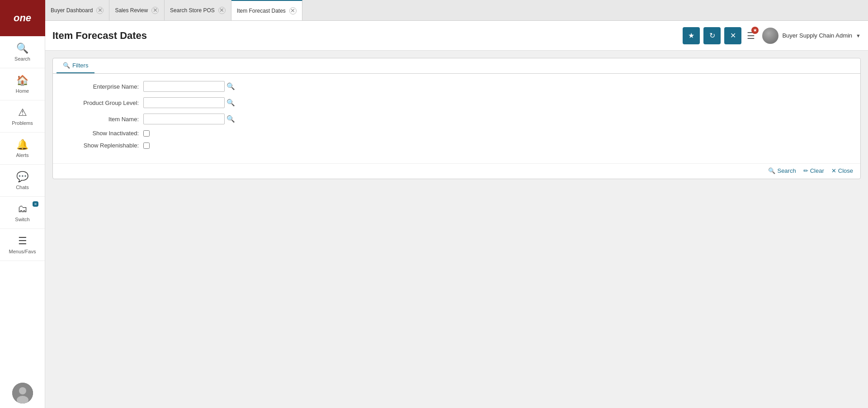 This screenshot has width=868, height=408. Describe the element at coordinates (23, 204) in the screenshot. I see `sidebar: one 🔍 Search 🏠 Home ⚠ Problems 🔔 Alerts …` at that location.